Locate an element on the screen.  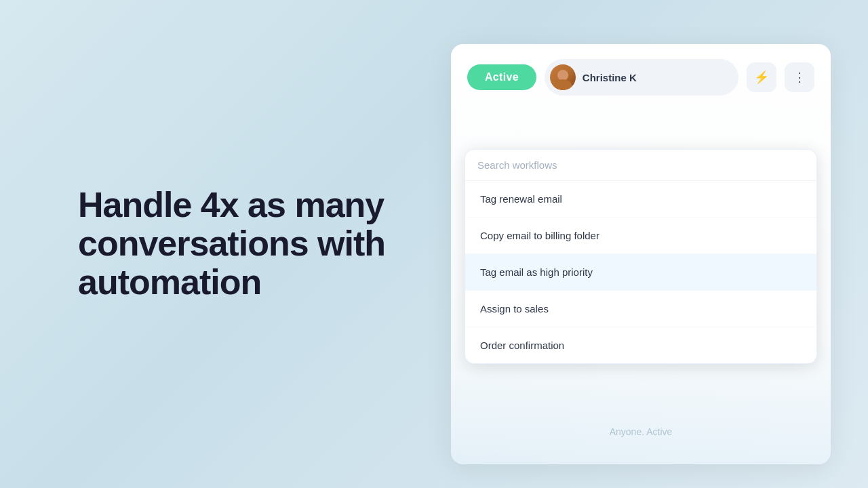
user-name: Christine K is located at coordinates (610, 77).